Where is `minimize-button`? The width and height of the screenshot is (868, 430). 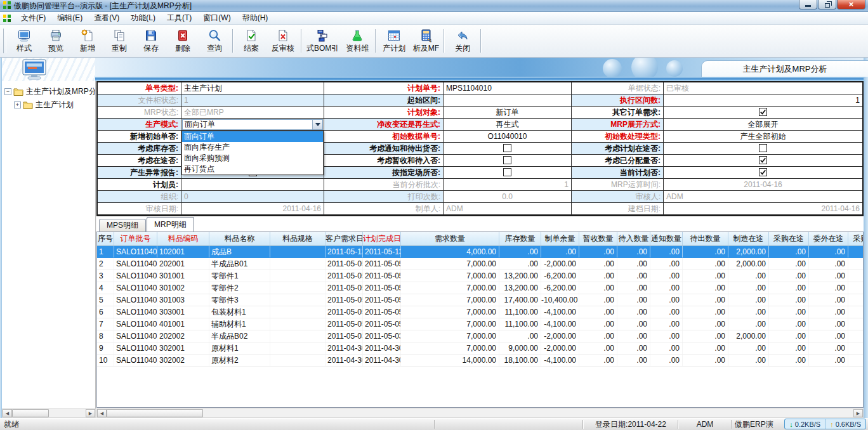 minimize-button is located at coordinates (808, 5).